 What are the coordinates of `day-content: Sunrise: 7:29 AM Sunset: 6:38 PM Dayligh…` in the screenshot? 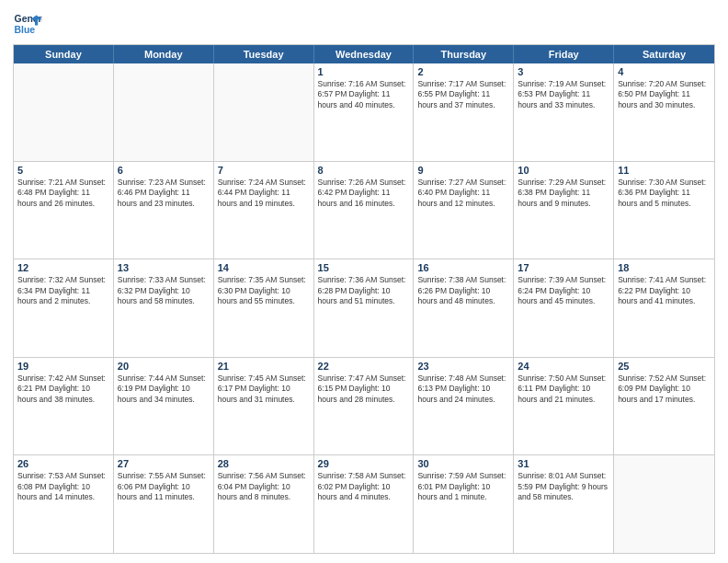 It's located at (563, 193).